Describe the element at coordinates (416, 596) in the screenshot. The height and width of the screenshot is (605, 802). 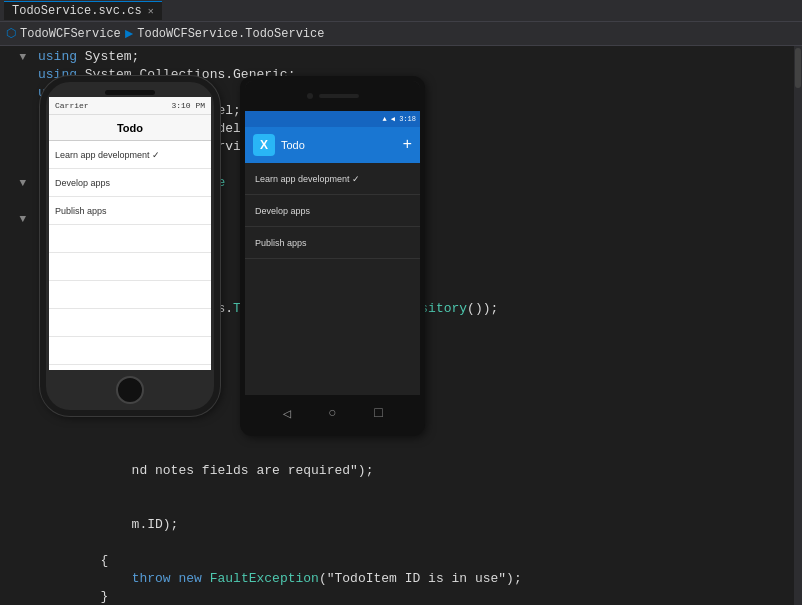
I see `code-line: }` at that location.